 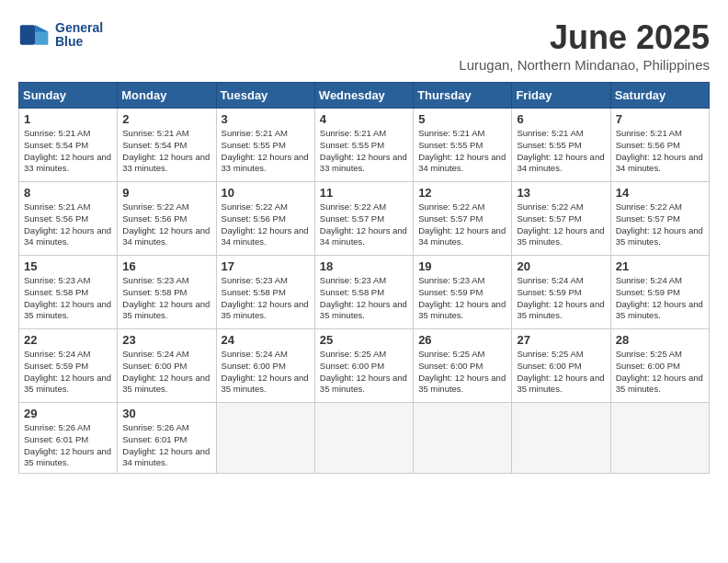 What do you see at coordinates (660, 219) in the screenshot?
I see `table-row: 14 Sunrise: 5:22 AMSunset: 5:57 PMDaylig…` at bounding box center [660, 219].